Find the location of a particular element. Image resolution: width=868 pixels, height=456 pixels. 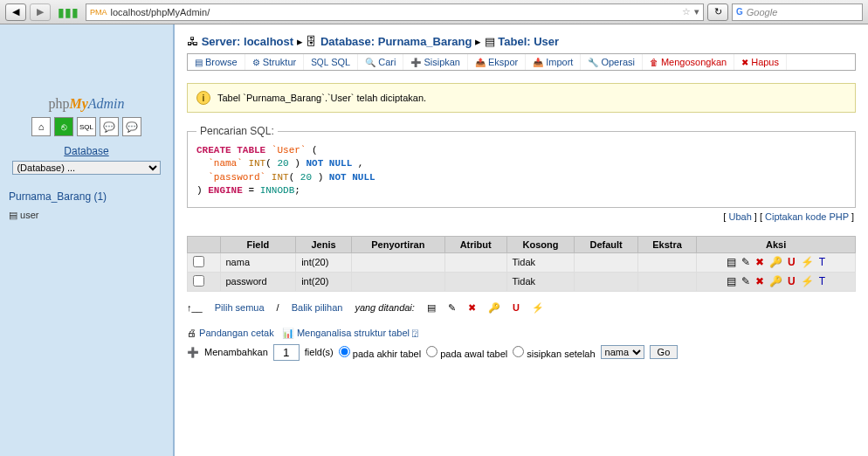

bookmark-star-icon: ☆ is located at coordinates (686, 12).